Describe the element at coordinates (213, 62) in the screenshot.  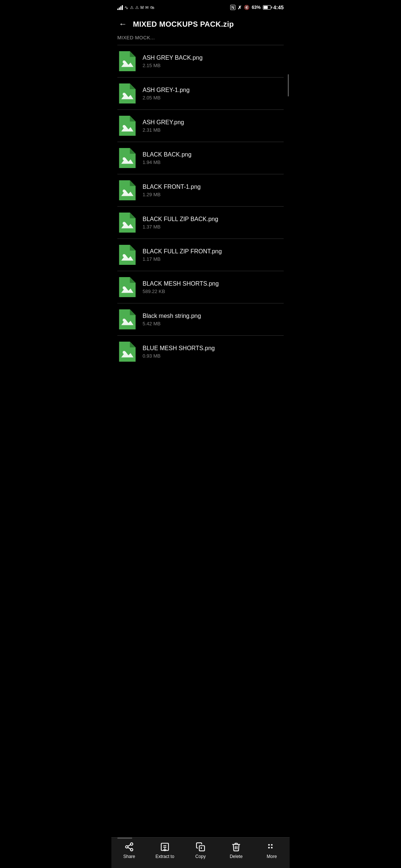
I see `file-info: ASH GREY BACK.png 2.15 MB` at that location.